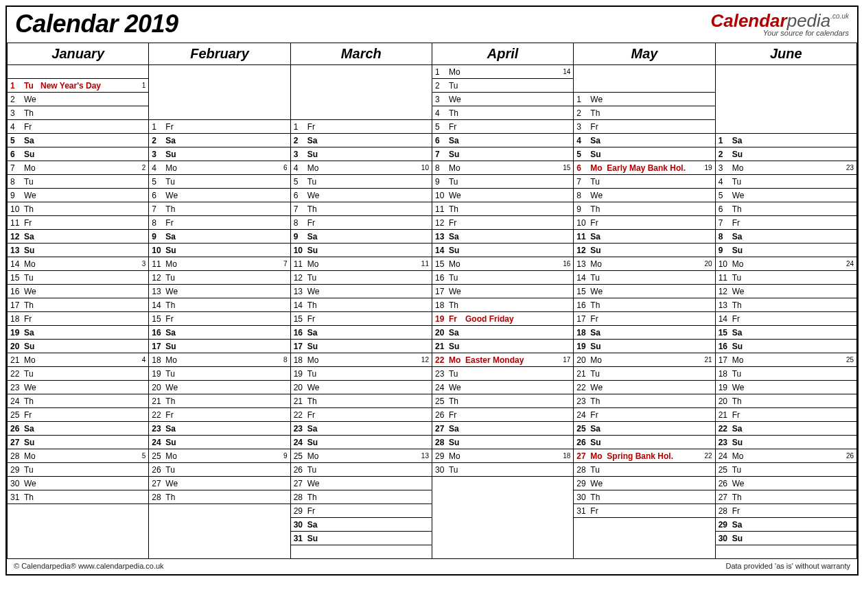  I want to click on day-number: 3, so click(583, 127).